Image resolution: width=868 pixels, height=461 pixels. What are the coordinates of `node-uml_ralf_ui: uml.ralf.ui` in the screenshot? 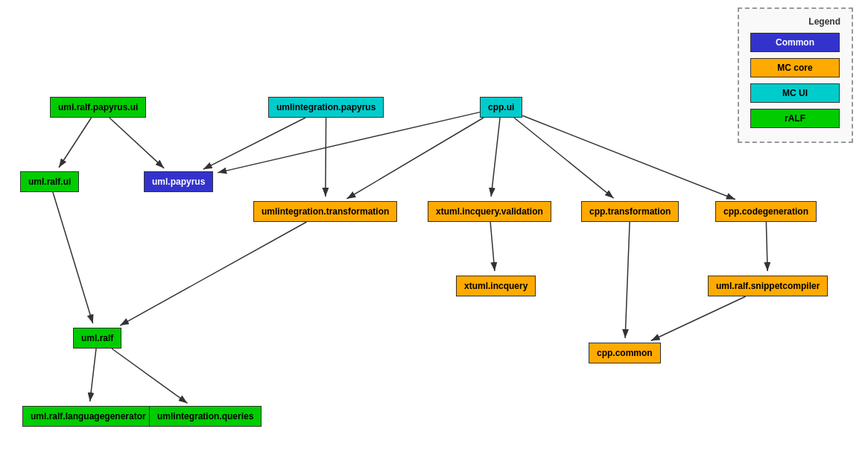 It's located at (49, 182).